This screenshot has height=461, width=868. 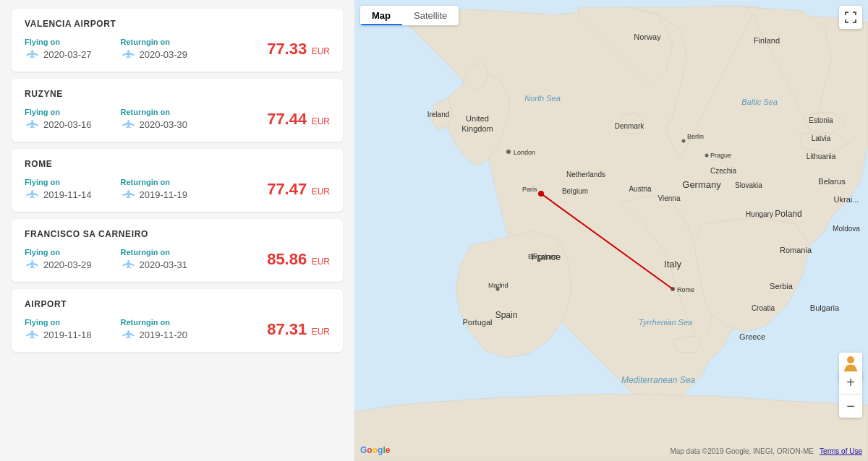 What do you see at coordinates (381, 16) in the screenshot?
I see `map-tab-map: Map` at bounding box center [381, 16].